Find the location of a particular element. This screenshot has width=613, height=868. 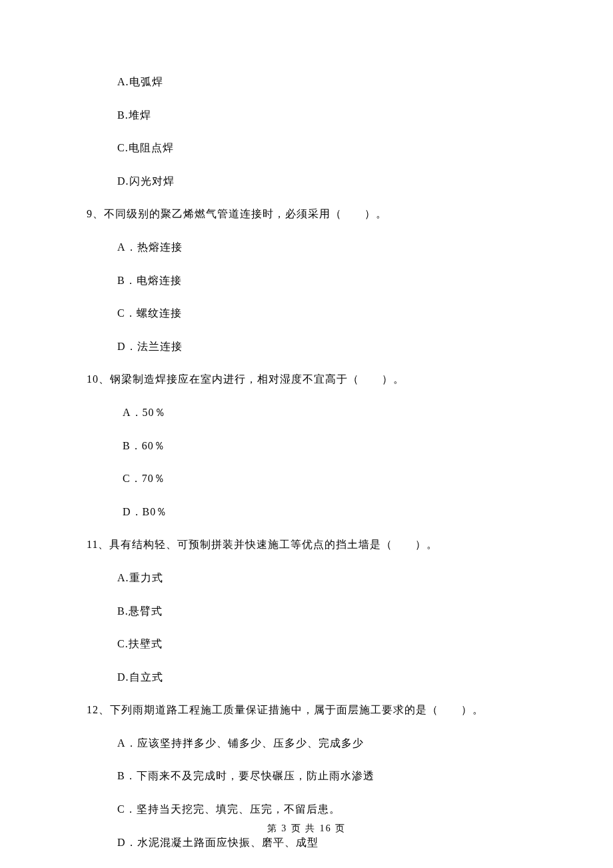

q9-option-c: C．螺纹连接 is located at coordinates (306, 313).